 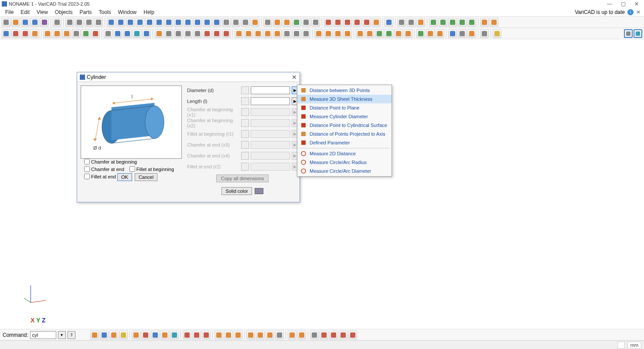 I want to click on tool2-al-icon, so click(x=379, y=34).